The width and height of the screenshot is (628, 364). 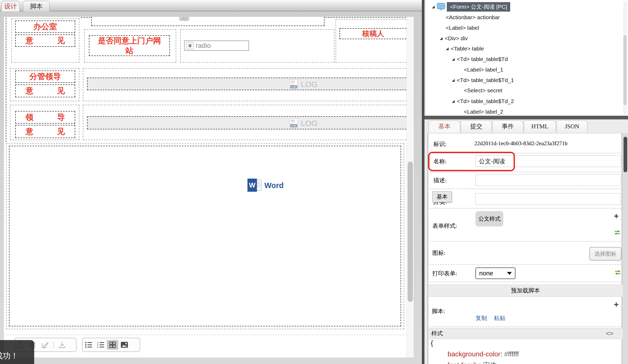 What do you see at coordinates (616, 216) in the screenshot?
I see `add-form-style-icon: +` at bounding box center [616, 216].